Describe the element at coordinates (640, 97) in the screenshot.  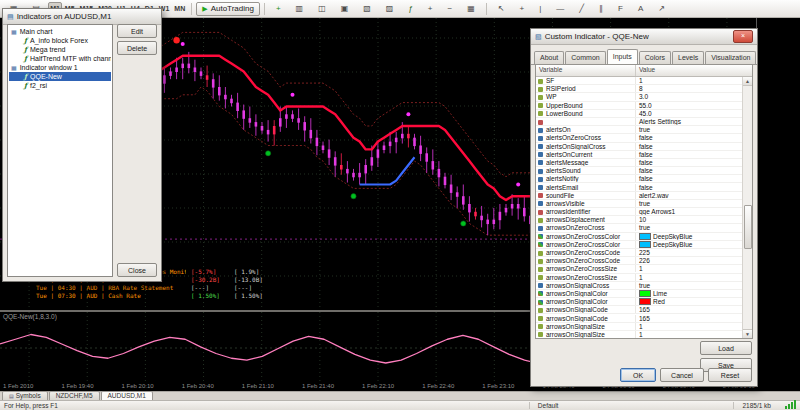
I see `param-row: WP3.0` at that location.